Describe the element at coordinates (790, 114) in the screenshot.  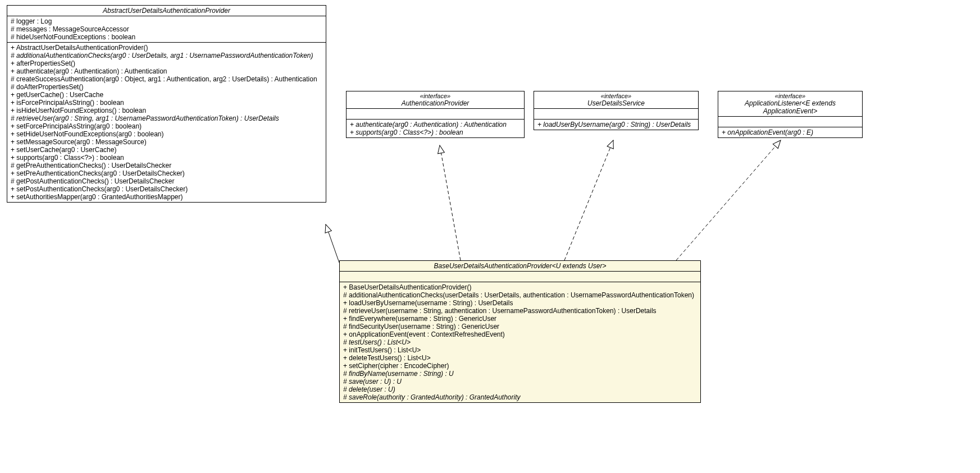
I see `class-application-listener: «interface» ApplicationListener<E extend…` at that location.